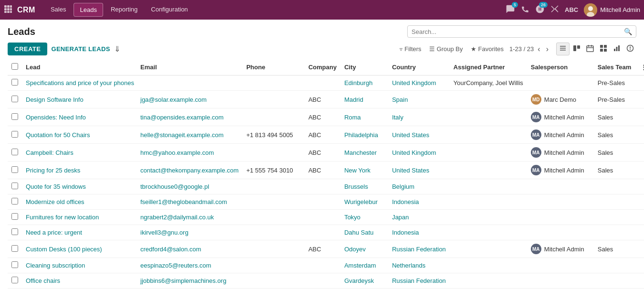  What do you see at coordinates (412, 49) in the screenshot?
I see `filters-label: Filters` at bounding box center [412, 49].